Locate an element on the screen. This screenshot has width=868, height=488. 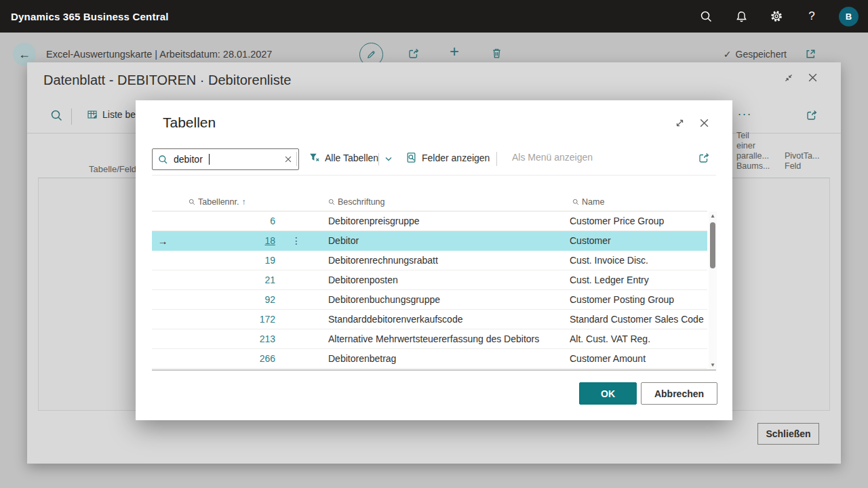
row-menu-dots-icon: ⋮ is located at coordinates (296, 241).